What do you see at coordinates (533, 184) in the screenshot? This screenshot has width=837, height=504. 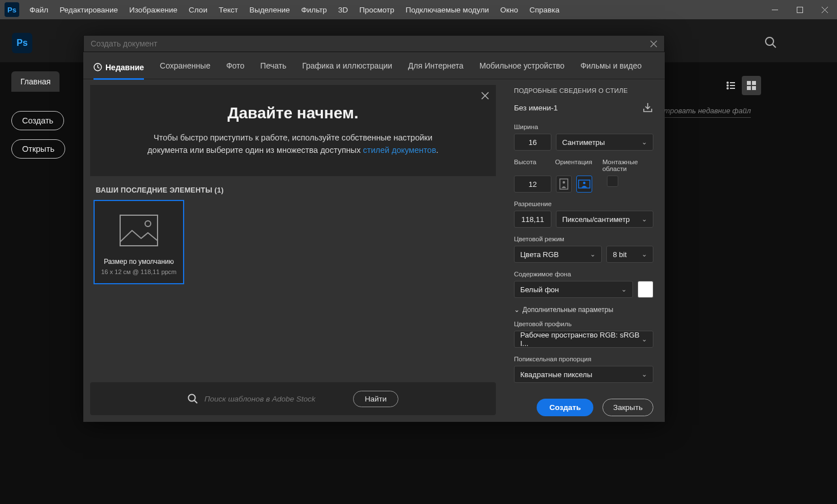 I see `height-input` at bounding box center [533, 184].